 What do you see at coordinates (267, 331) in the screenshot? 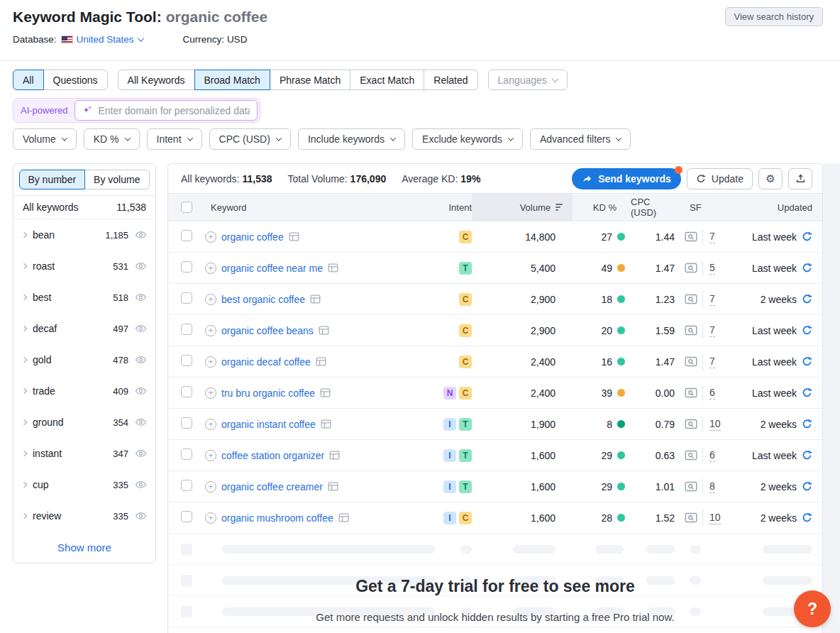
I see `keyword-link: organic coffee beans` at bounding box center [267, 331].